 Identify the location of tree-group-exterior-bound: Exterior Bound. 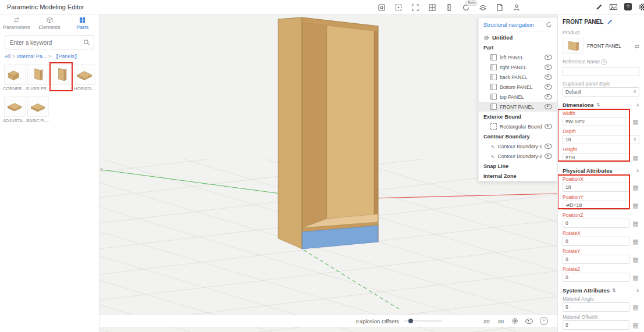
(518, 116).